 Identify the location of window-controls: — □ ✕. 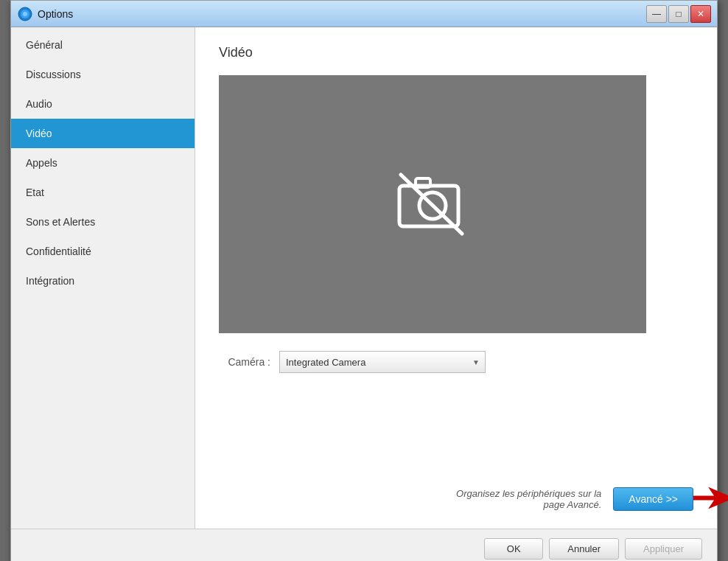
(679, 14).